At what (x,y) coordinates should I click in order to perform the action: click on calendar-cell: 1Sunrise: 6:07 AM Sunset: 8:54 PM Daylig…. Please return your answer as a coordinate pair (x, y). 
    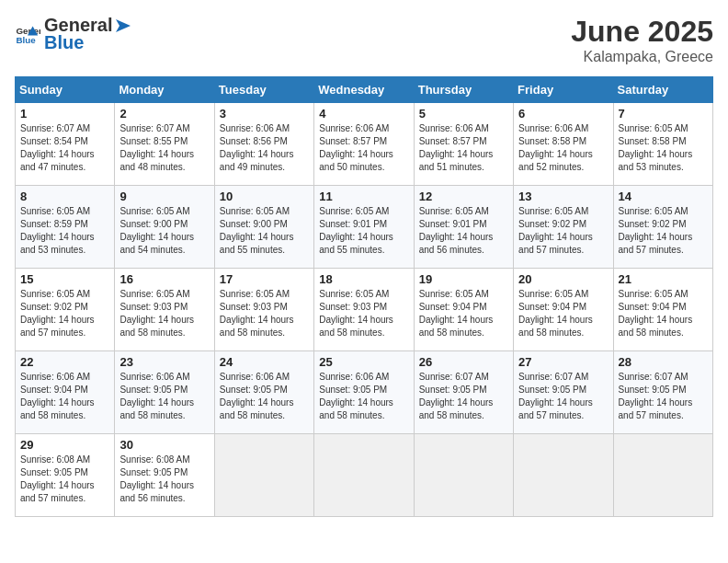
    Looking at the image, I should click on (65, 144).